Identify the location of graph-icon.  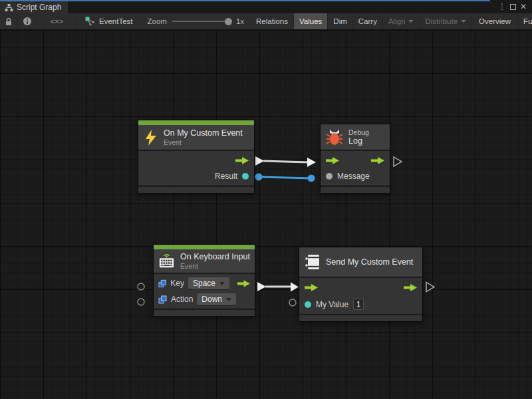
(9, 8).